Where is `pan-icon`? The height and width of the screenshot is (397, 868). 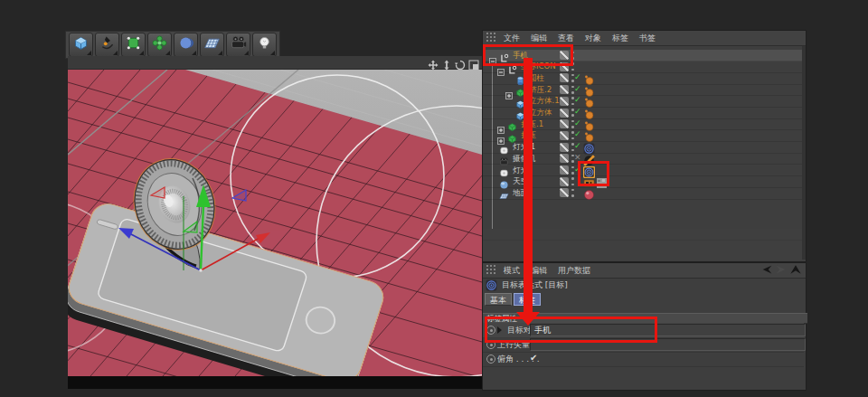
pan-icon is located at coordinates (433, 62).